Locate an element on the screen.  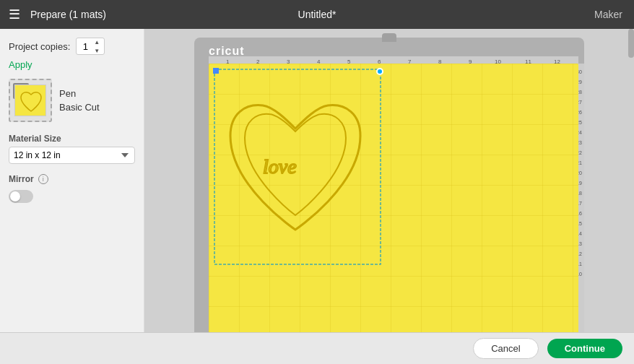
material-size-label: Material Size is located at coordinates (72, 139).